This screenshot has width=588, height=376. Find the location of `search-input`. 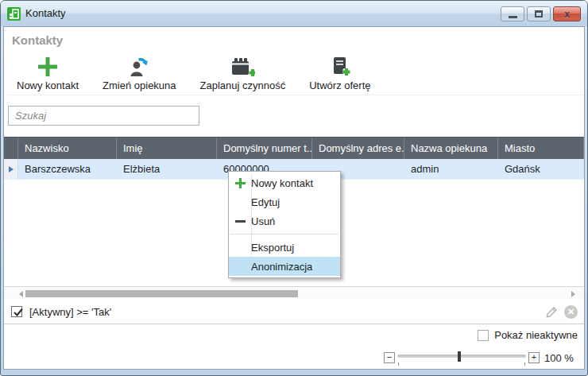

search-input is located at coordinates (103, 116).